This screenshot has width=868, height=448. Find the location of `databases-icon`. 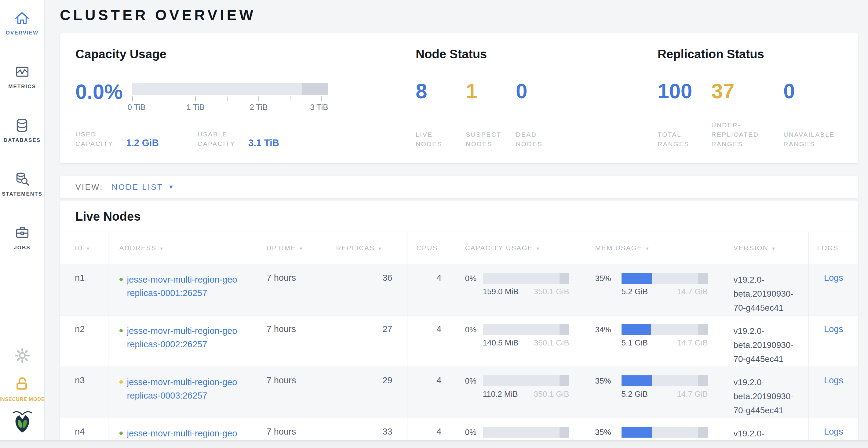

databases-icon is located at coordinates (22, 125).